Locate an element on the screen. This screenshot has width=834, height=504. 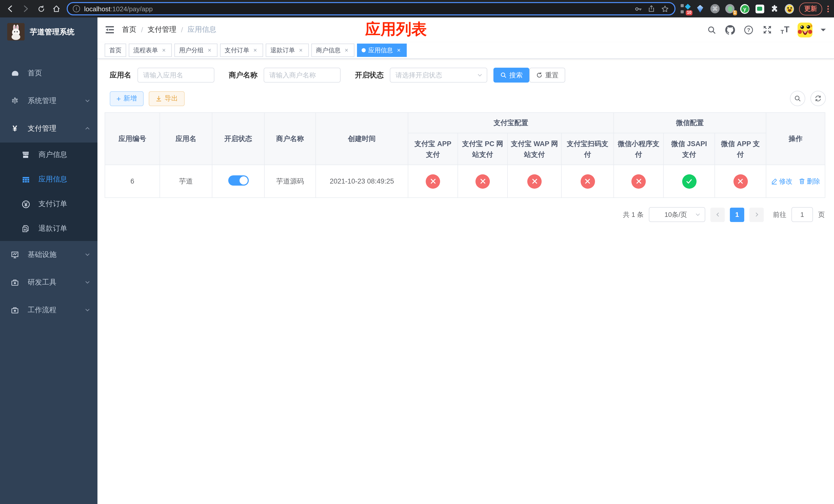
prev-page-button is located at coordinates (718, 214).